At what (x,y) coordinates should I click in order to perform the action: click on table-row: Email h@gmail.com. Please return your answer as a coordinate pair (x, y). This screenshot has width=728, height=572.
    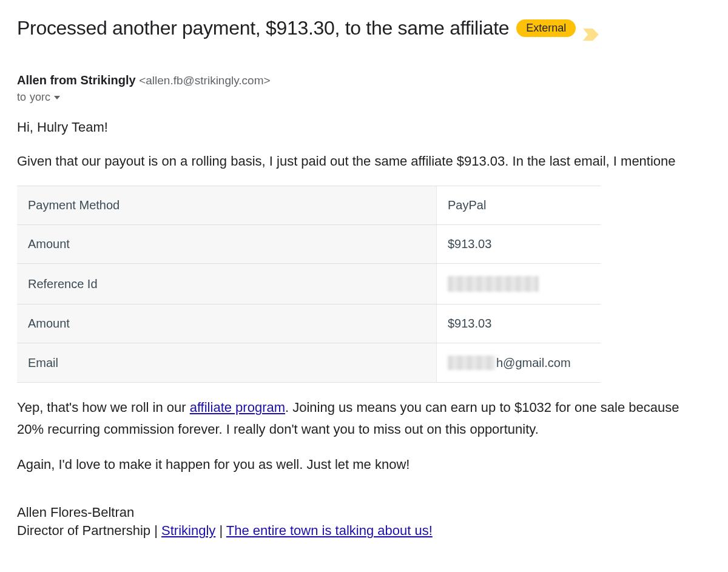
    Looking at the image, I should click on (309, 363).